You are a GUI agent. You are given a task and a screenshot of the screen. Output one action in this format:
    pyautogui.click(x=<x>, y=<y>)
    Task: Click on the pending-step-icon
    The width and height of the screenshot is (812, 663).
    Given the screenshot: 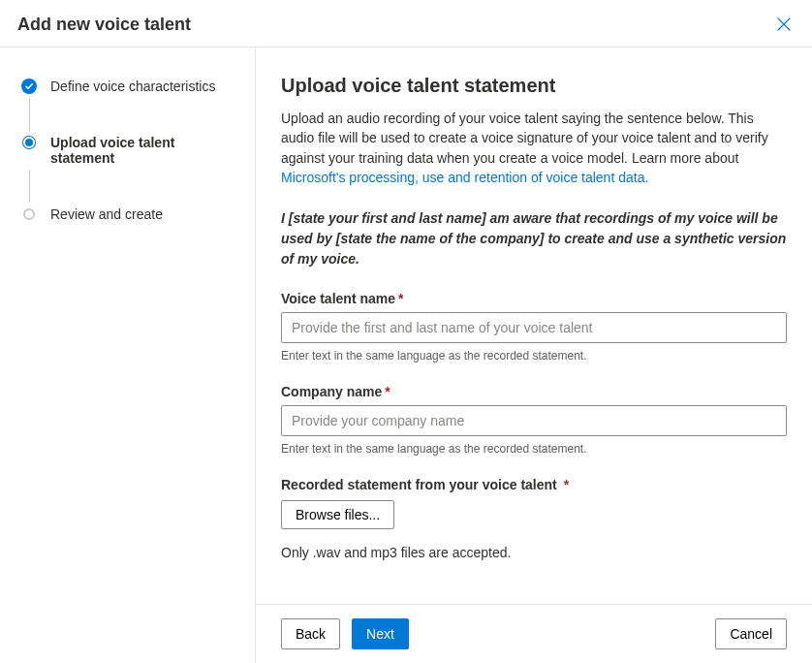 What is the action you would take?
    pyautogui.click(x=29, y=214)
    